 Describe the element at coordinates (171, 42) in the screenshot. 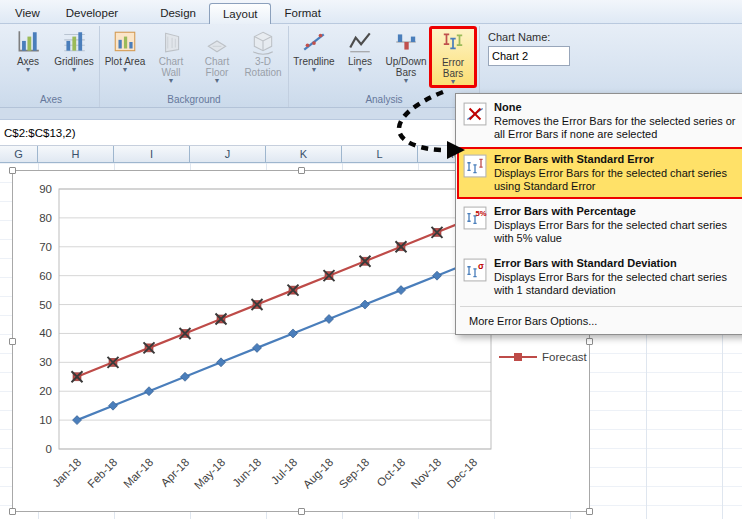

I see `chart-wall-icon` at that location.